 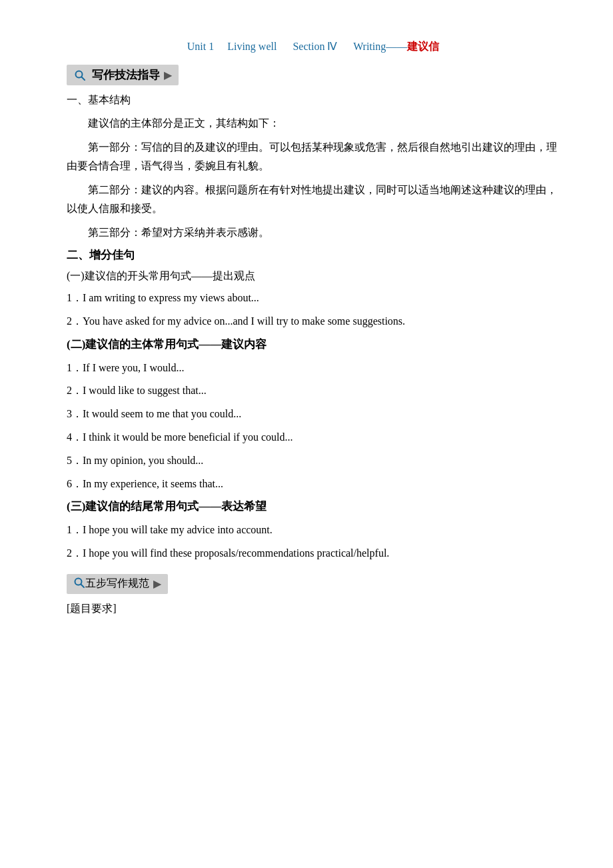 What do you see at coordinates (168, 75) in the screenshot?
I see `arrow-icon: ▶` at bounding box center [168, 75].